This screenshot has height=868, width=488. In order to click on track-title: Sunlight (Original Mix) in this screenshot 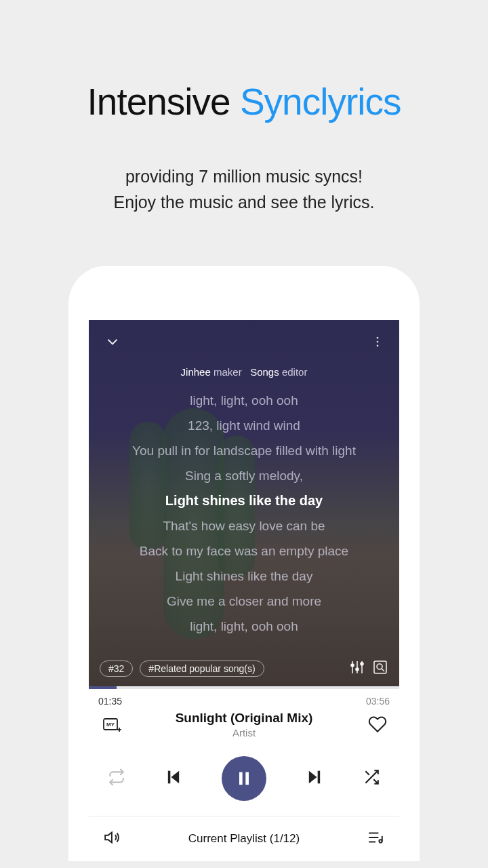, I will do `click(244, 718)`.